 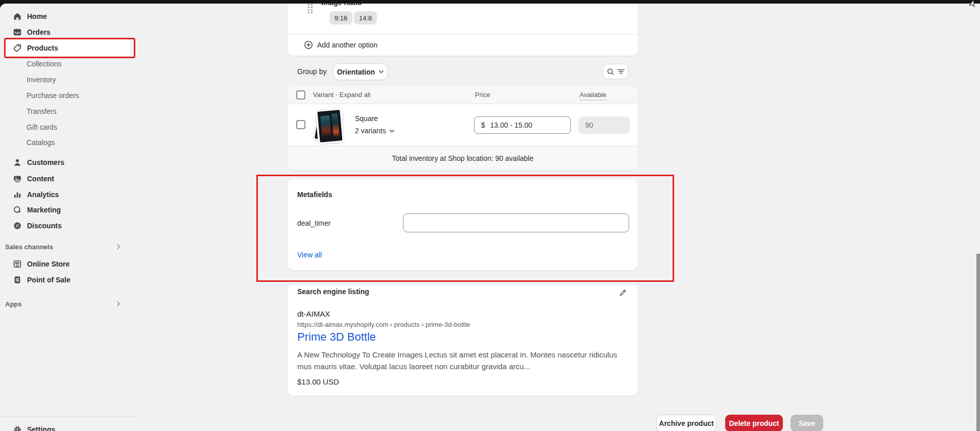 What do you see at coordinates (623, 293) in the screenshot?
I see `edit-seo-button` at bounding box center [623, 293].